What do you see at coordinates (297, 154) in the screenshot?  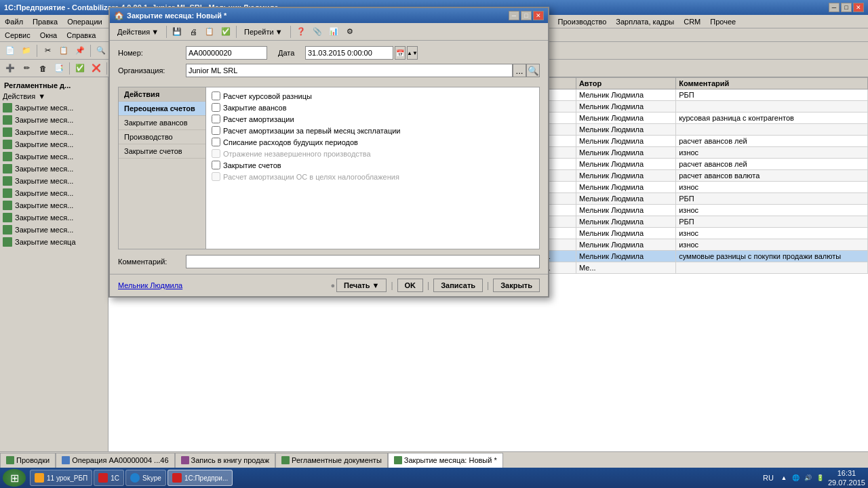 I see `action-label-5: Отражение незавершенного производства` at bounding box center [297, 154].